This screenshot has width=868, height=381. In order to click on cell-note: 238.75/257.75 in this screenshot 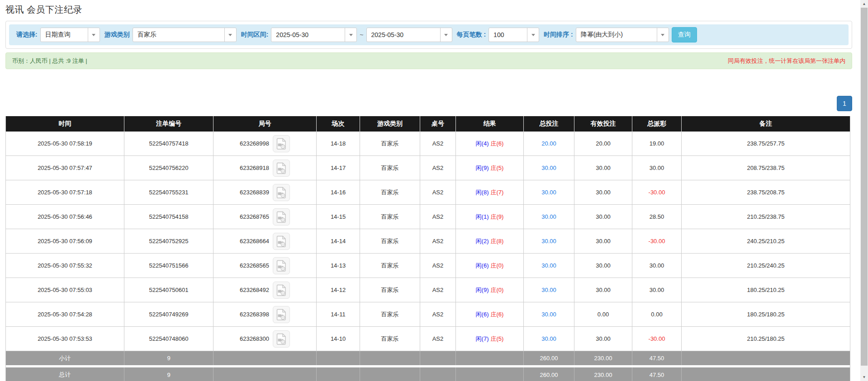, I will do `click(766, 144)`.